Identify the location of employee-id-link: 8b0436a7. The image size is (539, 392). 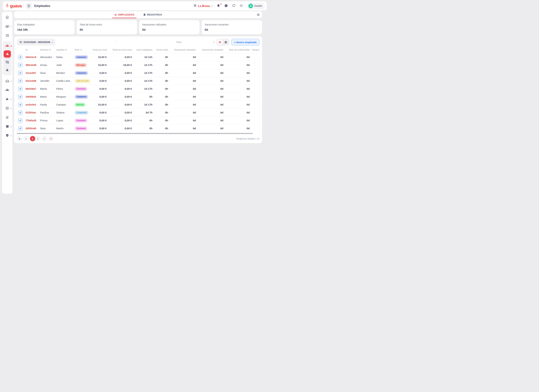
(31, 89).